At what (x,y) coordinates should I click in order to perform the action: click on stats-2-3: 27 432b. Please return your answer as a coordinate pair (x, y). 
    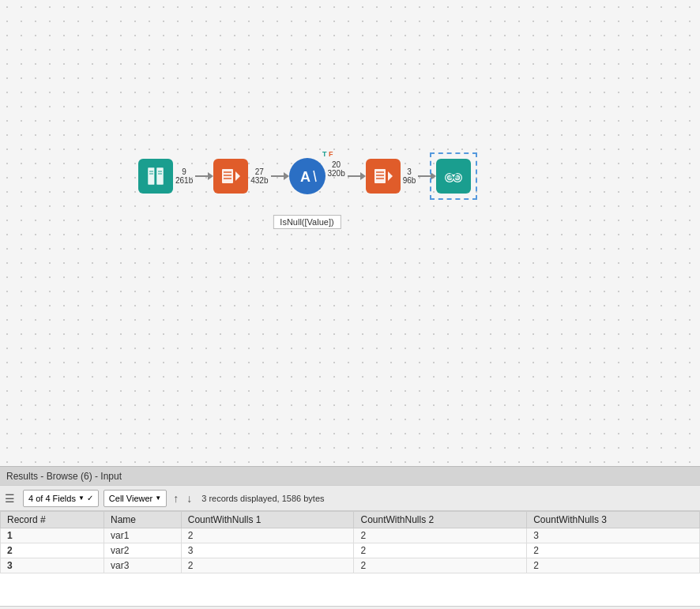
    Looking at the image, I should click on (259, 176).